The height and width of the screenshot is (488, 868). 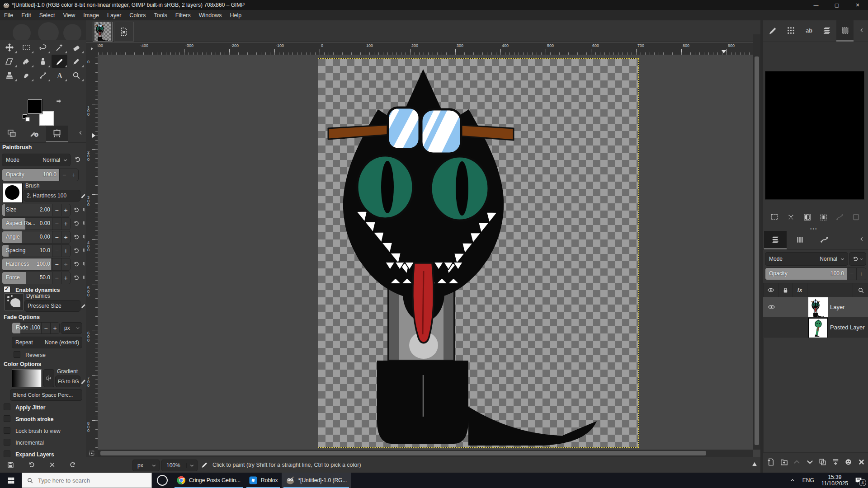 What do you see at coordinates (114, 15) in the screenshot?
I see `menu-layer: Layer` at bounding box center [114, 15].